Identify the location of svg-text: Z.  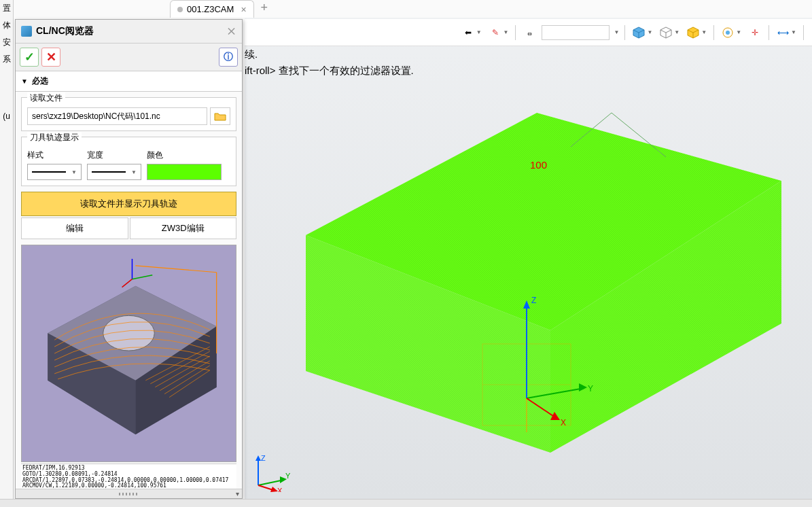
(264, 458).